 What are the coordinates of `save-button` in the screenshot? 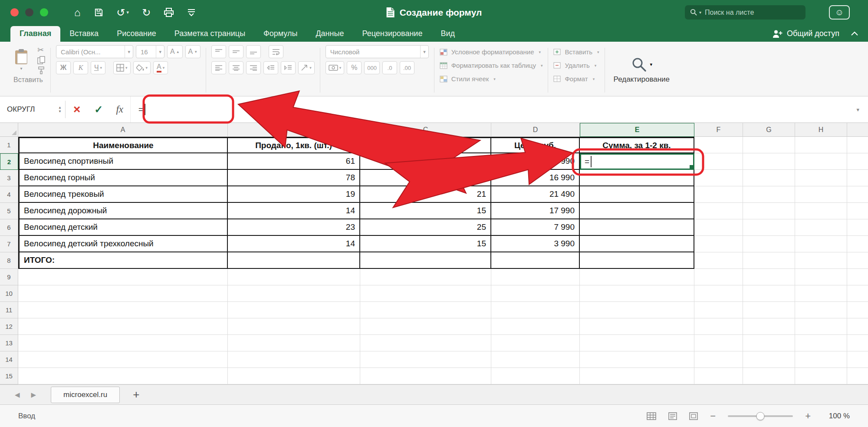 It's located at (99, 12).